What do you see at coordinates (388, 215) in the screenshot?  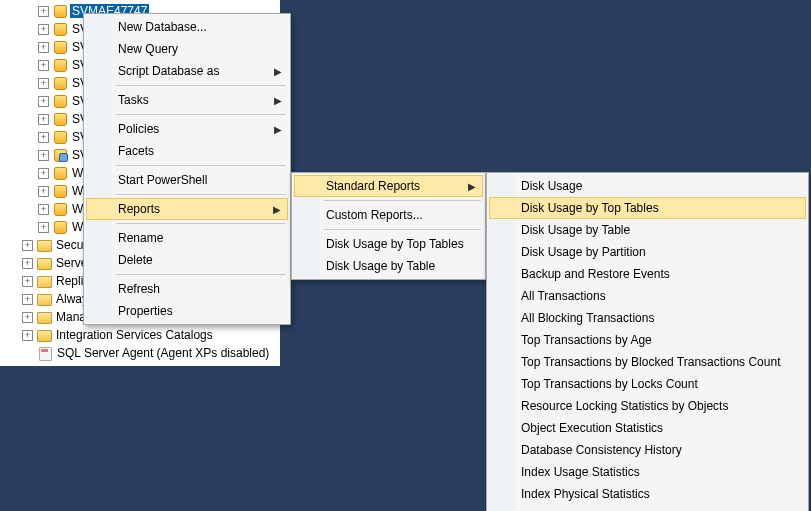 I see `menu-item: Custom Reports...` at bounding box center [388, 215].